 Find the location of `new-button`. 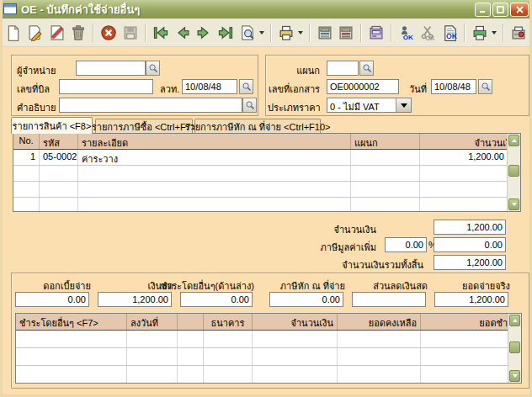

new-button is located at coordinates (13, 33).